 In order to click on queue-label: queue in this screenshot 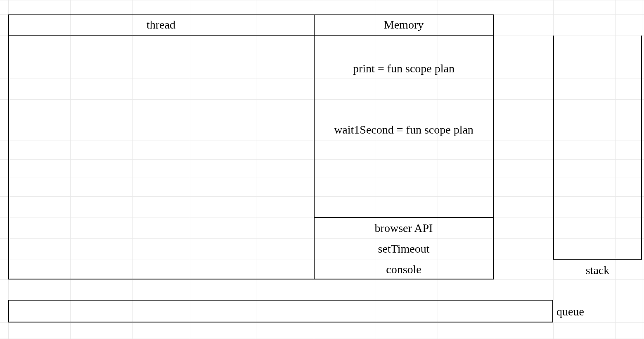, I will do `click(587, 312)`.